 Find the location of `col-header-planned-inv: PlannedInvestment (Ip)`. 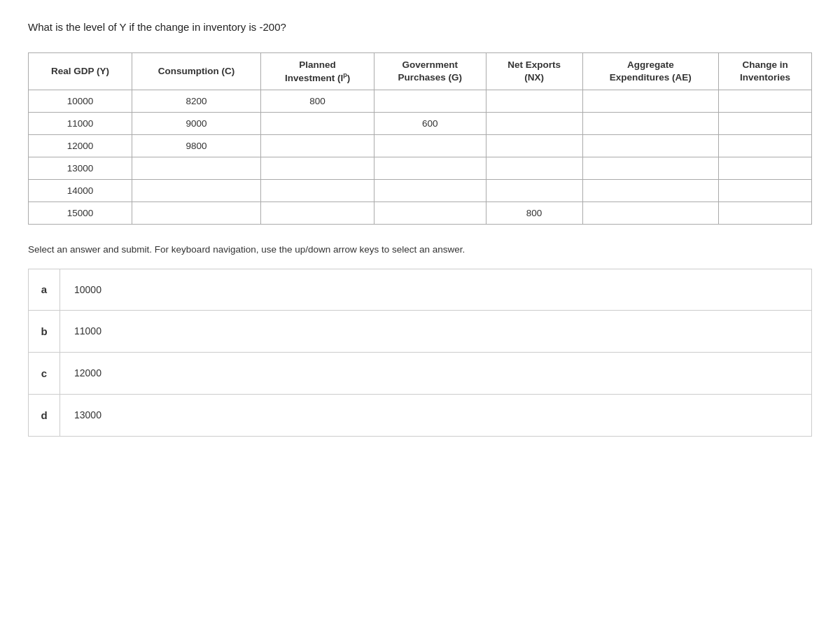

col-header-planned-inv: PlannedInvestment (Ip) is located at coordinates (318, 71).